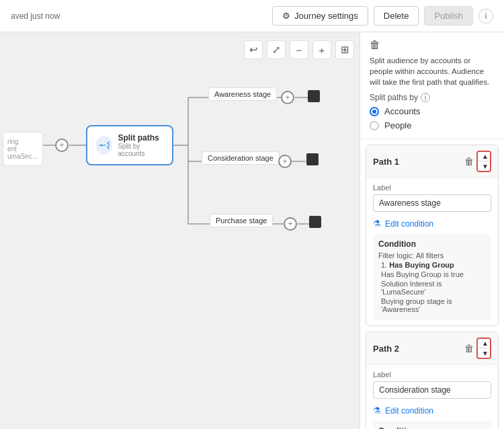 This screenshot has height=429, width=504. I want to click on path2-condition-title: Condition, so click(432, 428).